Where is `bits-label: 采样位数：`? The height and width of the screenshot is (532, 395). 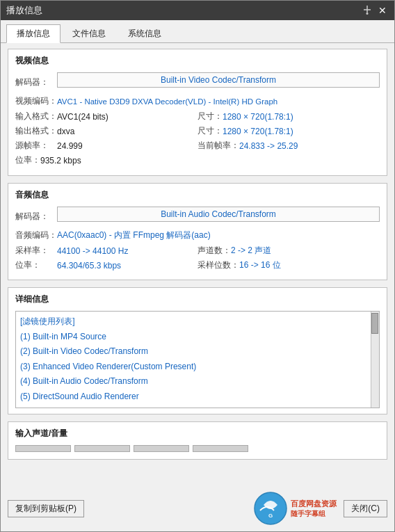 bits-label: 采样位数： is located at coordinates (218, 266).